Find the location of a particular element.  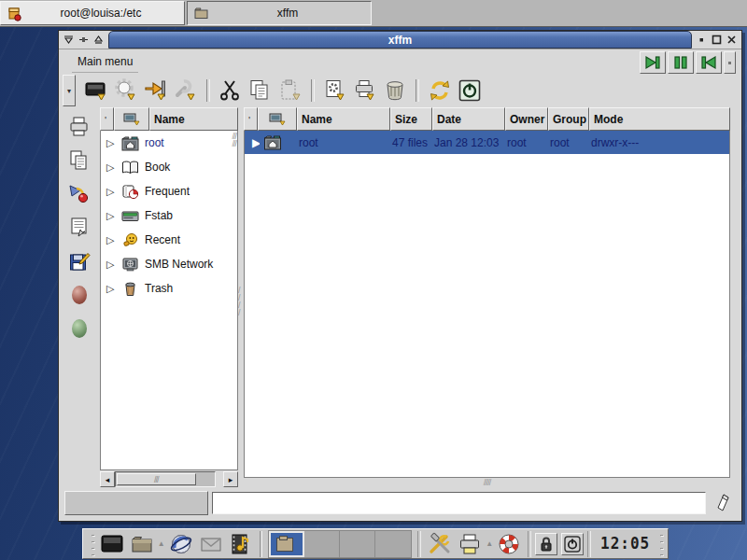

terminal-icon is located at coordinates (96, 91).